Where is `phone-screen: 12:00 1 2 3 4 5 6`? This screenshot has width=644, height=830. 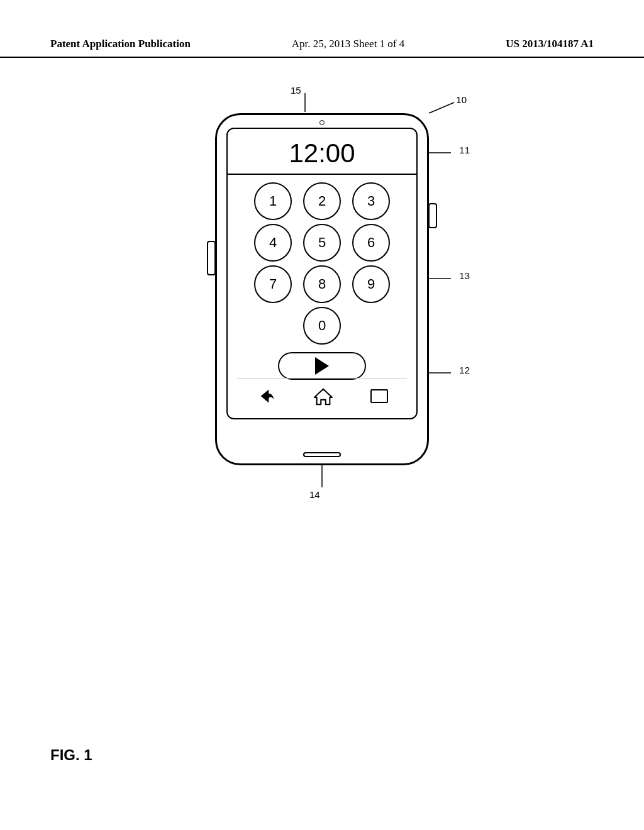
phone-screen: 12:00 1 2 3 4 5 6 is located at coordinates (322, 274).